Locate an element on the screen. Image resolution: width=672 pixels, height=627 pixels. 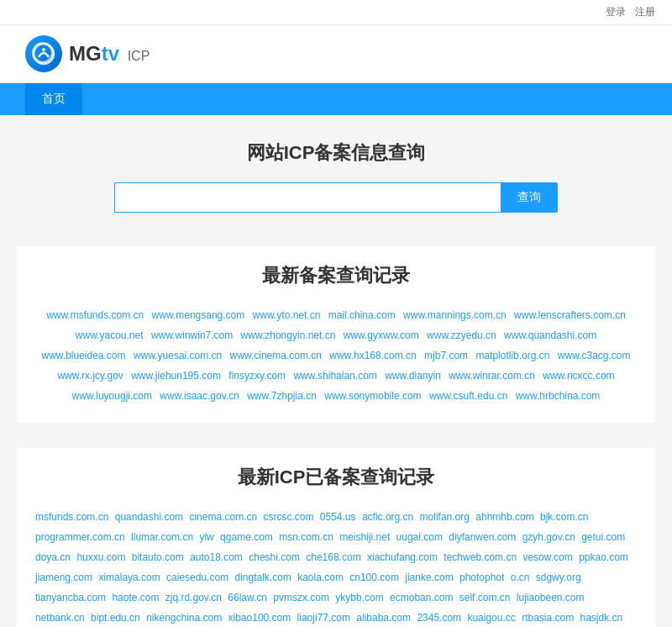
icp-link-item: liaoji77.com is located at coordinates (324, 618).